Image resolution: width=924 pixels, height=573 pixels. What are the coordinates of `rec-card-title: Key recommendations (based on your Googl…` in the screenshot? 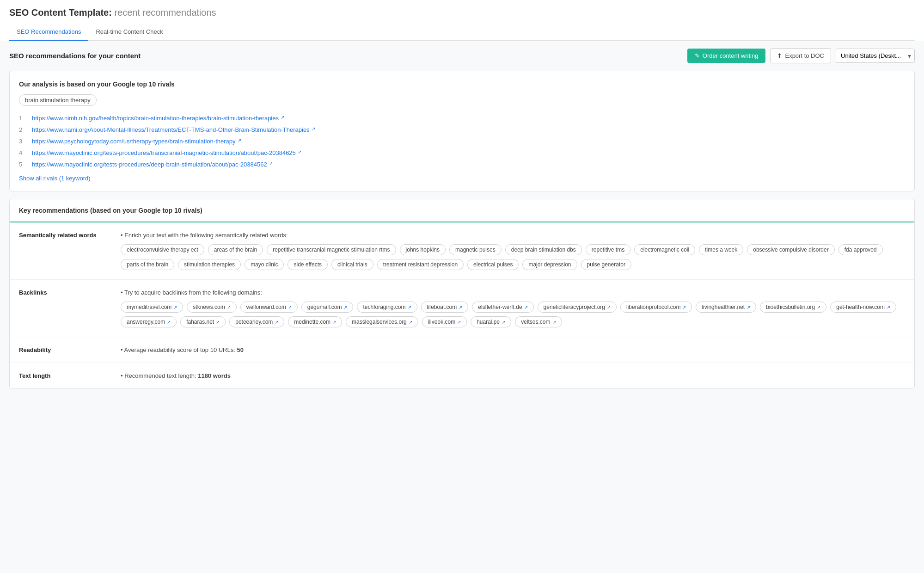 It's located at (462, 210).